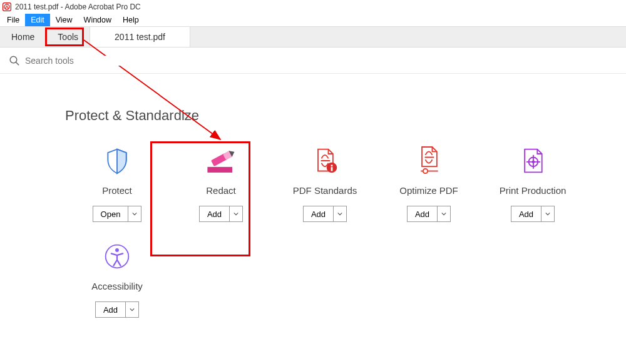 The width and height of the screenshot is (626, 364). What do you see at coordinates (68, 37) in the screenshot?
I see `tab-tools: Tools` at bounding box center [68, 37].